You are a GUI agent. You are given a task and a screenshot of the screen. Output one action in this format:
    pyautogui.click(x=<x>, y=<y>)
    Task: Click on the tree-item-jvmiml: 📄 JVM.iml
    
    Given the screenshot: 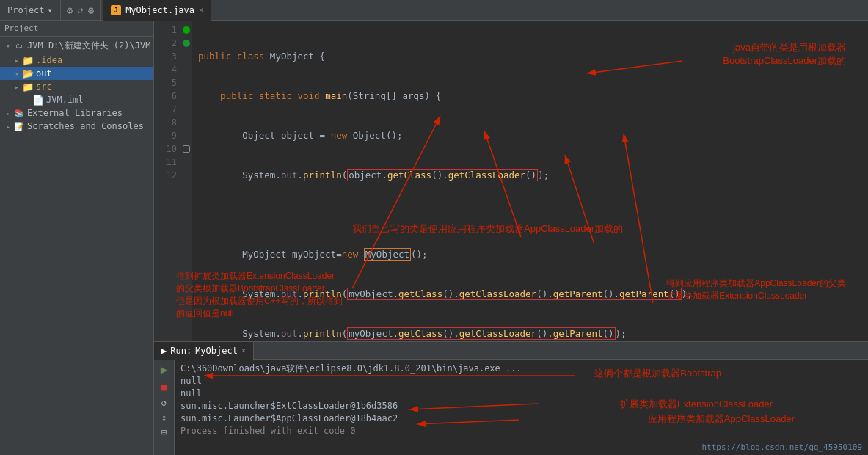 What is the action you would take?
    pyautogui.click(x=76, y=100)
    